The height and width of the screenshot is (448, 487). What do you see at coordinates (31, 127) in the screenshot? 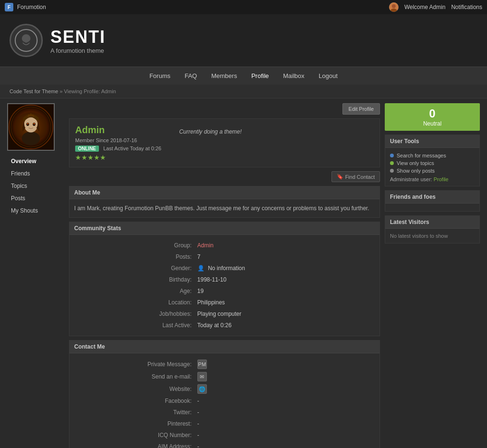
I see `profile-avatar` at bounding box center [31, 127].